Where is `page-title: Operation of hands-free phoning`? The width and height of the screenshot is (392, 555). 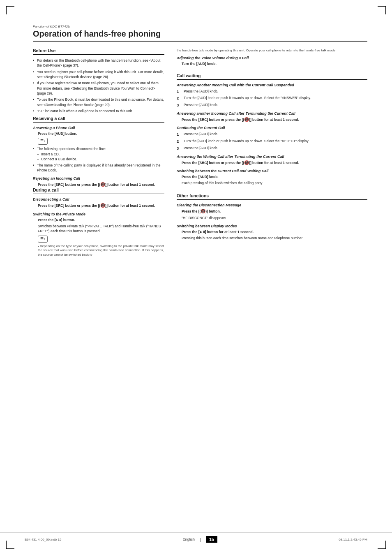 page-title: Operation of hands-free phoning is located at coordinates (200, 35).